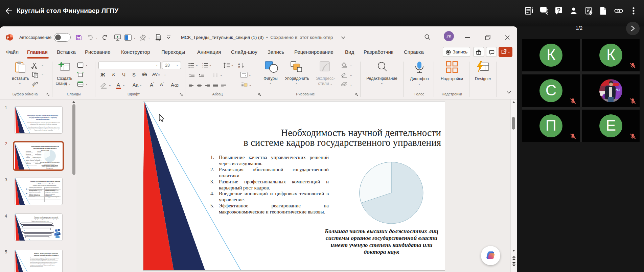 The height and width of the screenshot is (272, 644). Describe the element at coordinates (202, 67) in the screenshot. I see `svg-text: 3` at that location.